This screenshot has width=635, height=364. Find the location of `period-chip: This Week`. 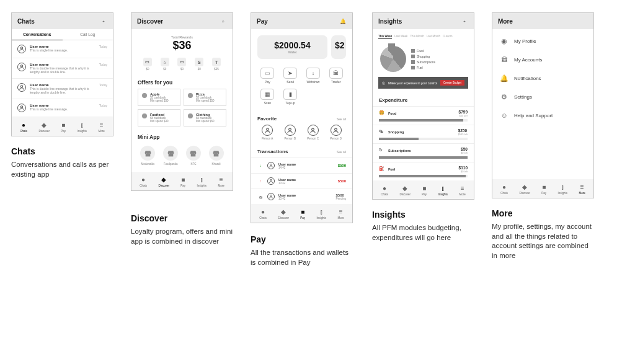

period-chip: This Week is located at coordinates (385, 37).